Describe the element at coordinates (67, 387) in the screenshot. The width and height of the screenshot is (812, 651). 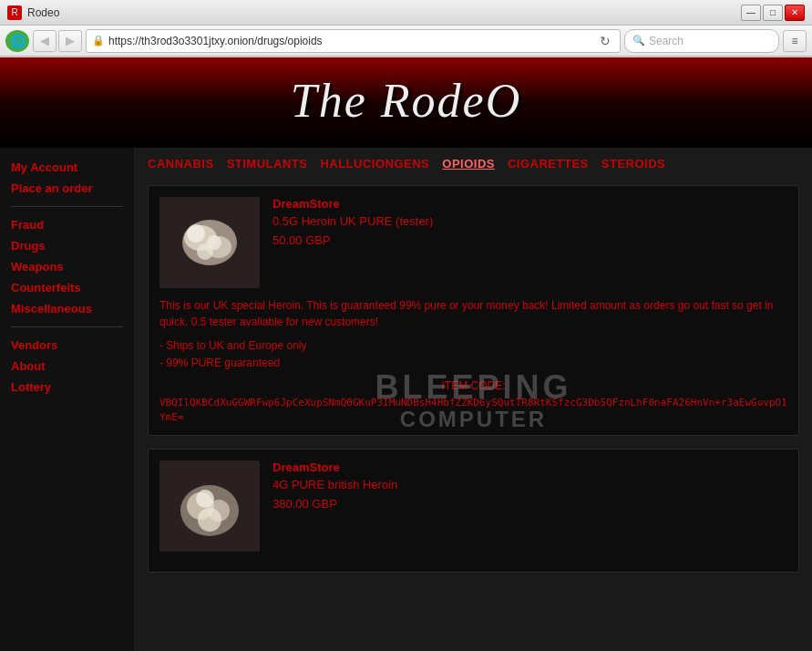
I see `sidebar-item-lottery: Lottery` at that location.